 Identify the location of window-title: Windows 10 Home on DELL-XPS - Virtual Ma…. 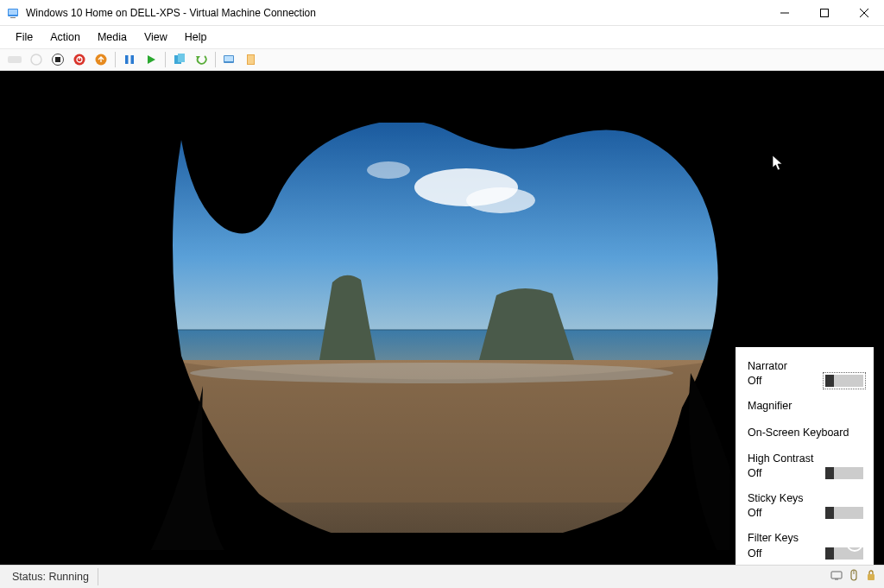
(395, 13).